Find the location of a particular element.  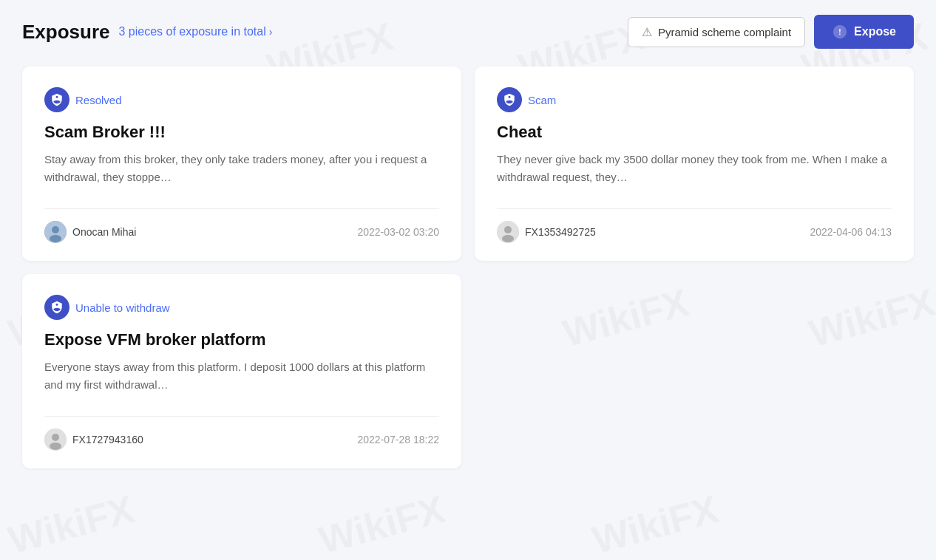

user-info: FX1727943160 is located at coordinates (94, 440).